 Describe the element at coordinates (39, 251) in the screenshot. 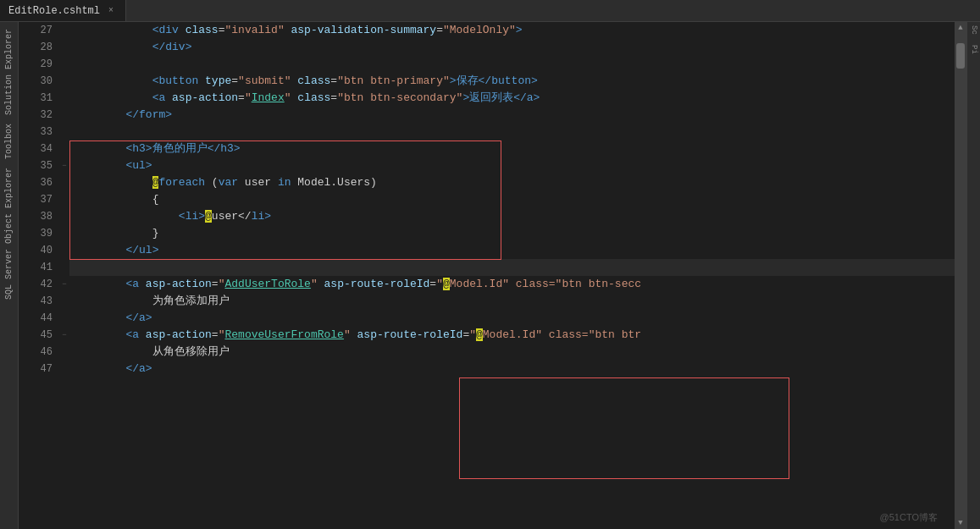

I see `line-number: 40` at that location.